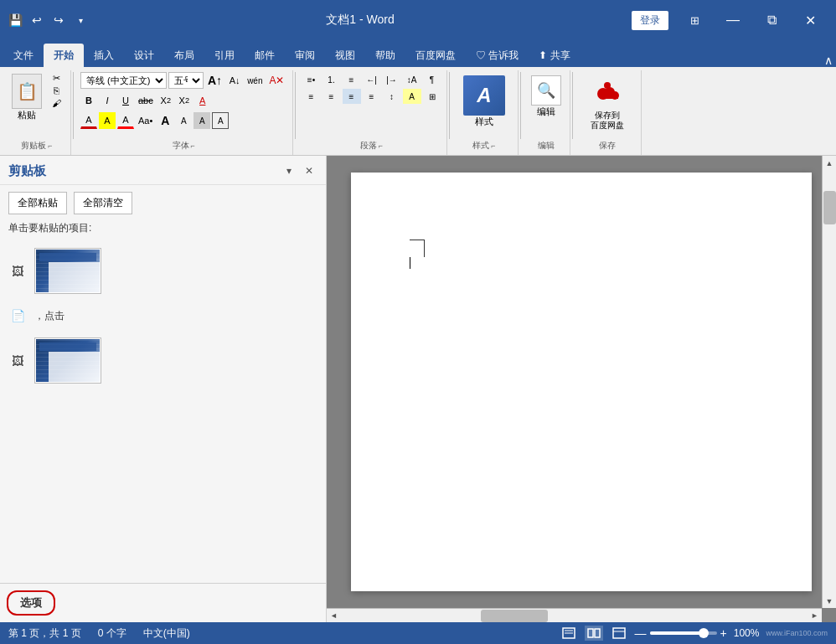 The width and height of the screenshot is (836, 644). What do you see at coordinates (829, 382) in the screenshot?
I see `vertical-scrollbar: ▲ ▼` at bounding box center [829, 382].